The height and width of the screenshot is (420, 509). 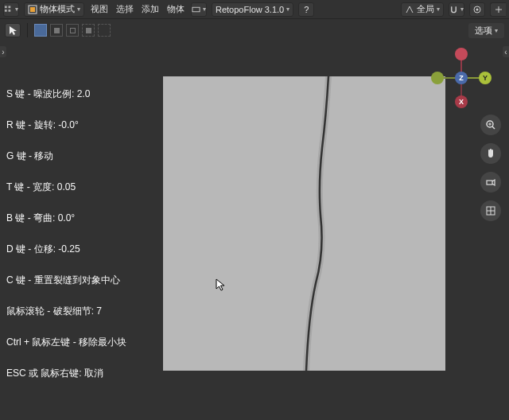 I want to click on orientation-label: 全局, so click(x=425, y=10).